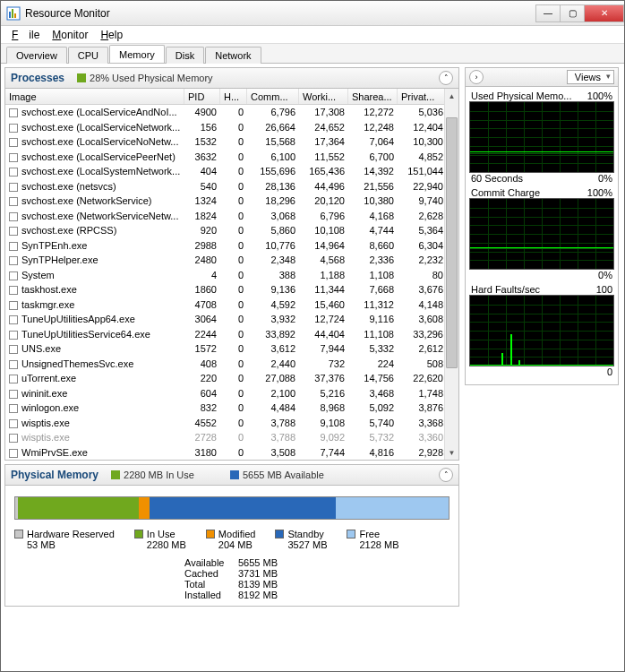 The width and height of the screenshot is (625, 672). I want to click on table-row: wisptis.exe455203,7889,1085,7403,368, so click(232, 423).